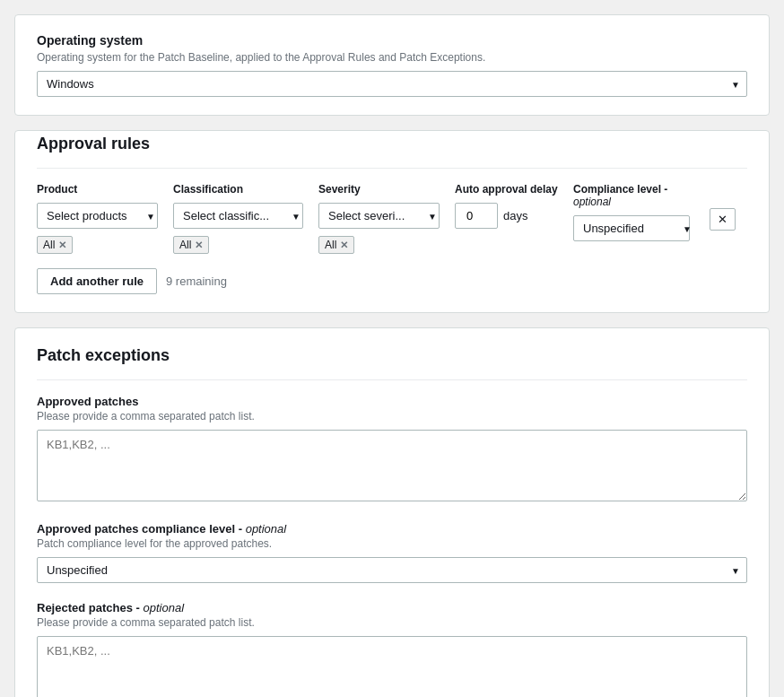 The height and width of the screenshot is (697, 784). Describe the element at coordinates (392, 571) in the screenshot. I see `approved-compliance-select-wrapper: Unspecified Critical High Medium Low Inf…` at that location.